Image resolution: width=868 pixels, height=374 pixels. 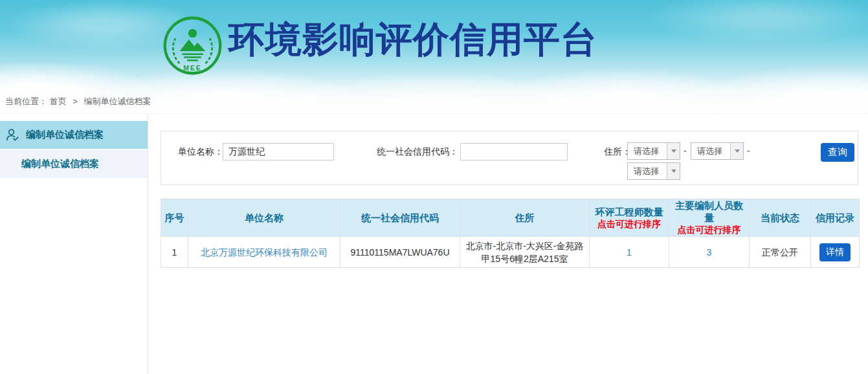 I want to click on sidebar-item-label: 编制单位诚信档案, so click(x=65, y=135).